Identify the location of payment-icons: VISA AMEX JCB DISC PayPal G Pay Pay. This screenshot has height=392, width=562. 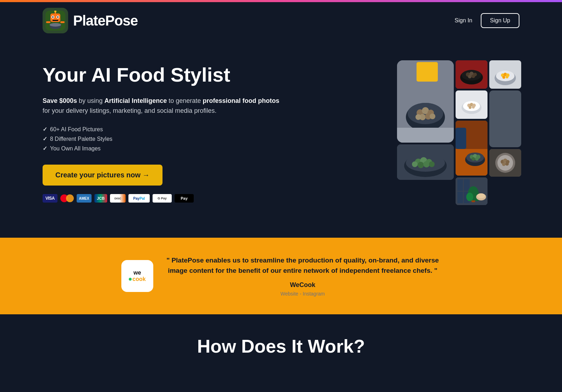
(163, 198).